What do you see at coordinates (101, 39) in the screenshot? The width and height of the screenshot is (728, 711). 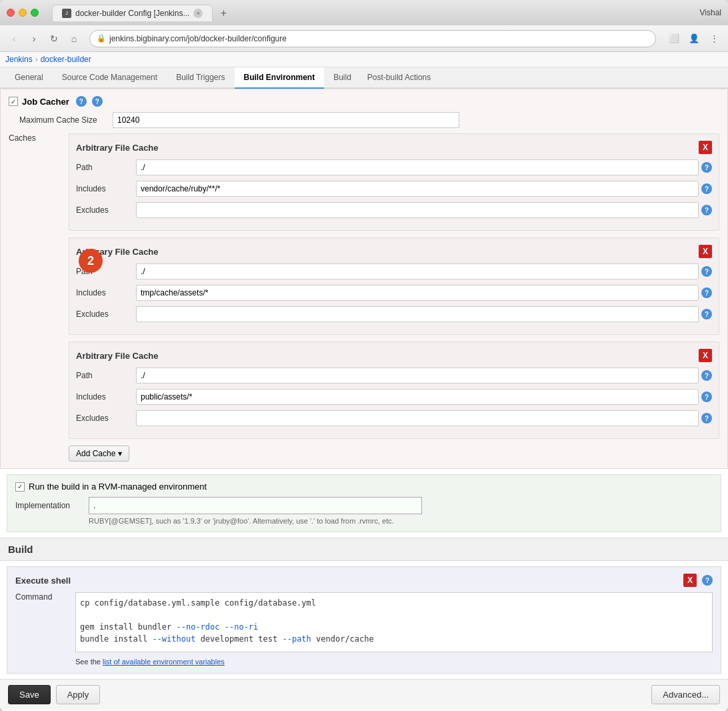 I see `lock-icon: 🔒` at bounding box center [101, 39].